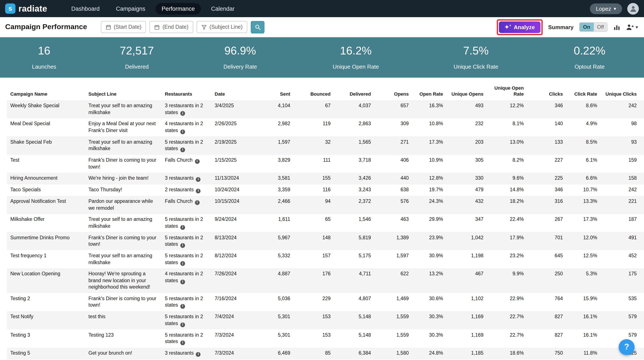 The width and height of the screenshot is (644, 360). Describe the element at coordinates (584, 109) in the screenshot. I see `cell-click_rate: 8.6%` at that location.